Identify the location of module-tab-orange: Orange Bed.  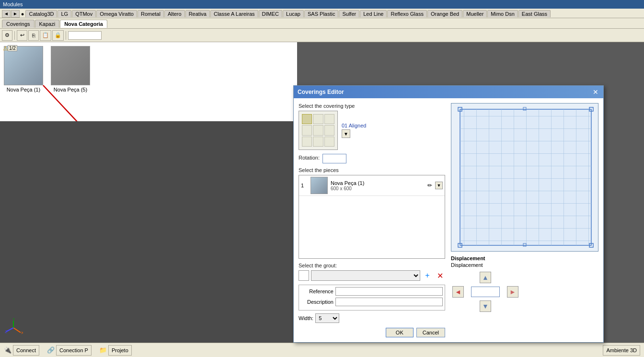
(445, 13).